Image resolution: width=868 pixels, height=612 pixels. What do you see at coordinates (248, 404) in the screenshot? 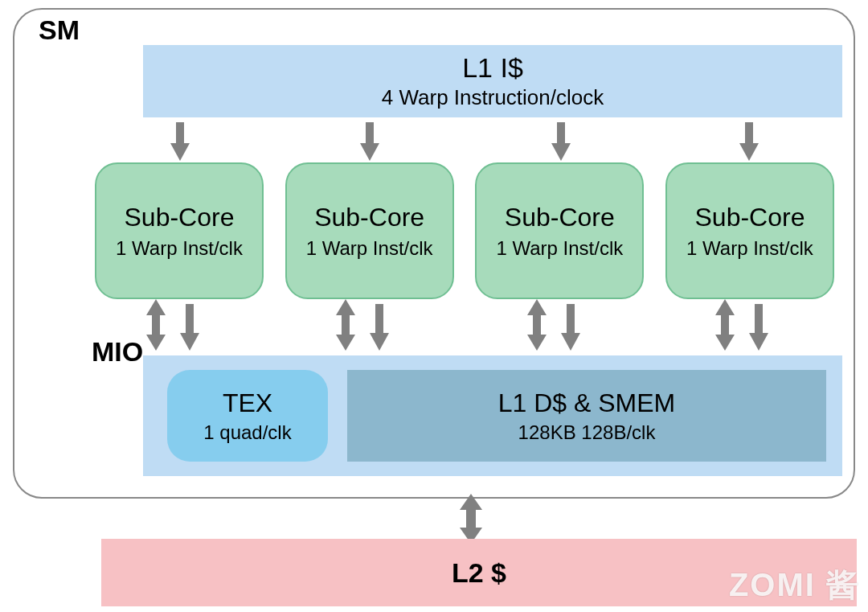
I see `tex-title: TEX` at bounding box center [248, 404].